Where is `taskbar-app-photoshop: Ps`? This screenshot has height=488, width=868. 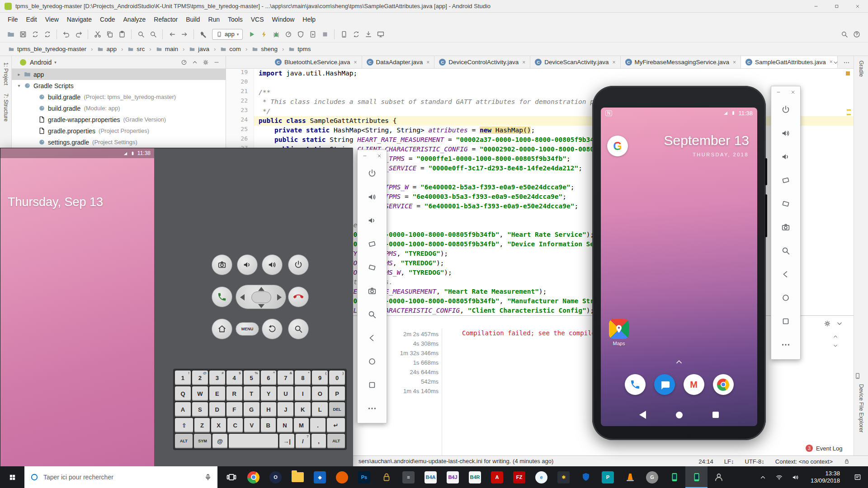
taskbar-app-photoshop: Ps is located at coordinates (364, 477).